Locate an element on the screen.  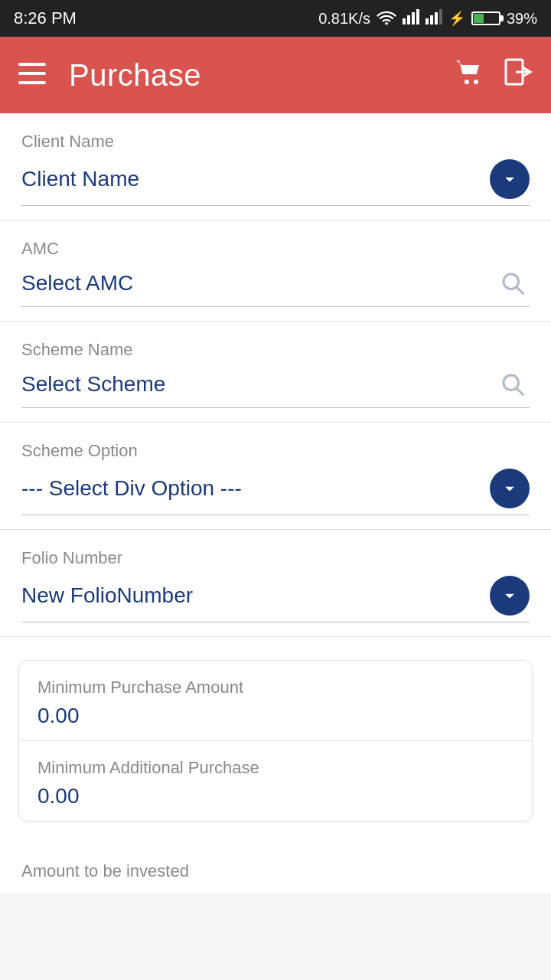
client-name-dropdown is located at coordinates (510, 179).